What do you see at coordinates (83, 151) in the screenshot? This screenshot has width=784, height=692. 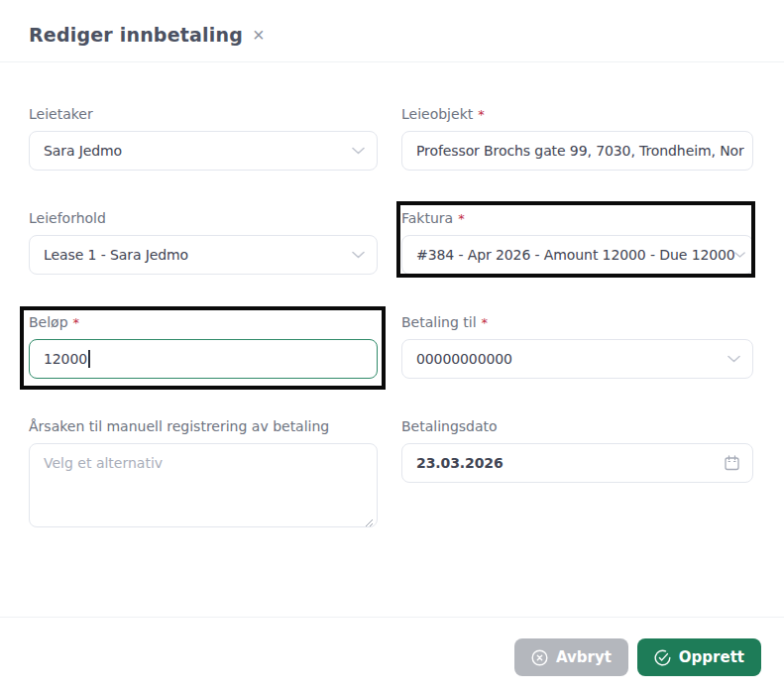 I see `leietaker-value: Sara Jedmo` at bounding box center [83, 151].